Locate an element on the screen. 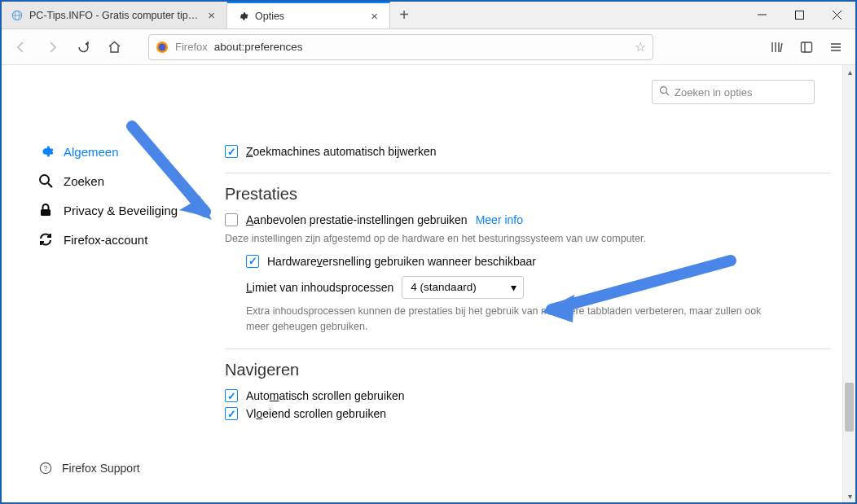 This screenshot has width=857, height=504. sidebar-item-label: Zoeken is located at coordinates (84, 181).